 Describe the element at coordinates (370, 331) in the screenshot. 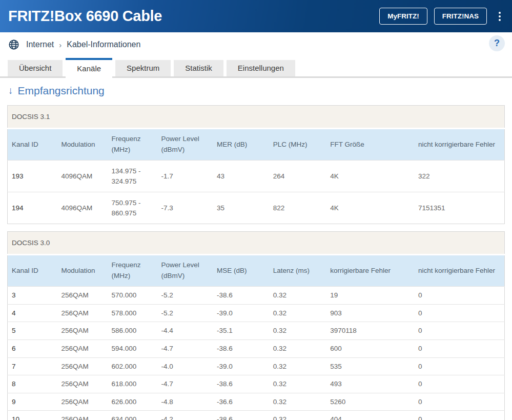

I see `table-cell: 3970118` at that location.